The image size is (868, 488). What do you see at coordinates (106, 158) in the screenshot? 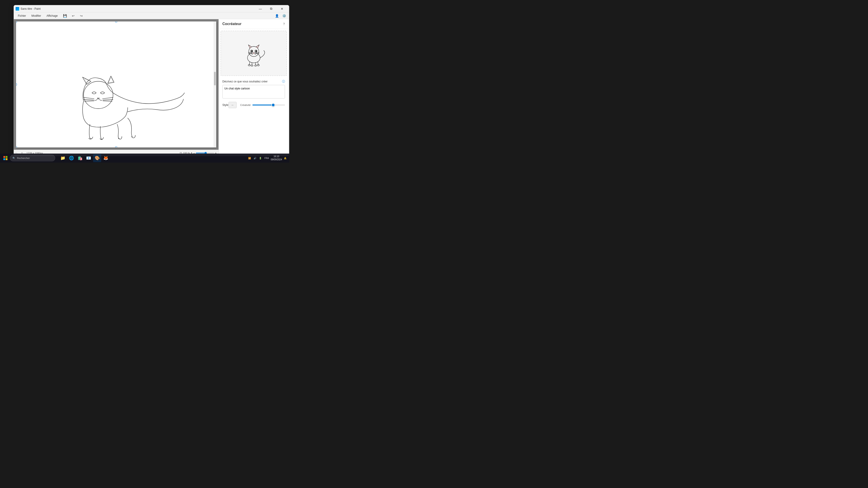
I see `taskbar-browser: 🦊` at bounding box center [106, 158].